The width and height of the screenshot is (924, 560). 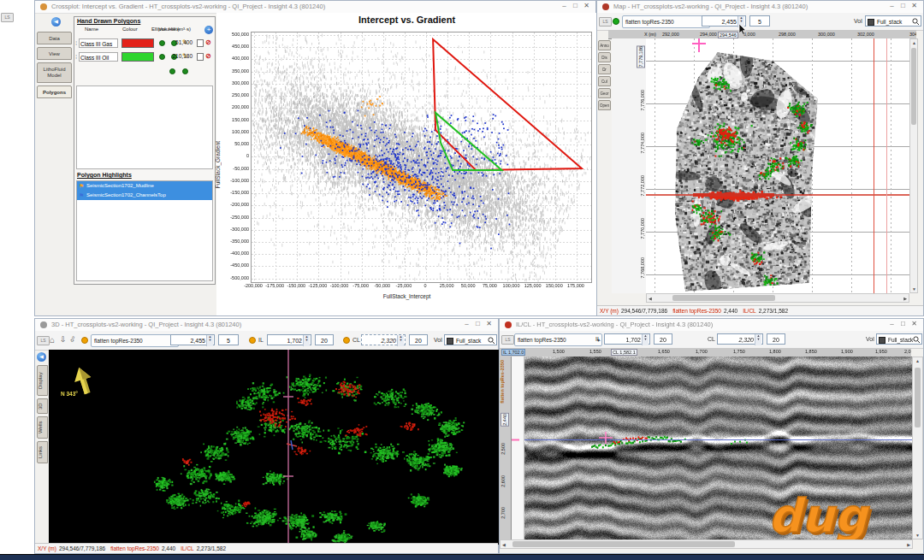 I want to click on col-name: Name, so click(x=92, y=29).